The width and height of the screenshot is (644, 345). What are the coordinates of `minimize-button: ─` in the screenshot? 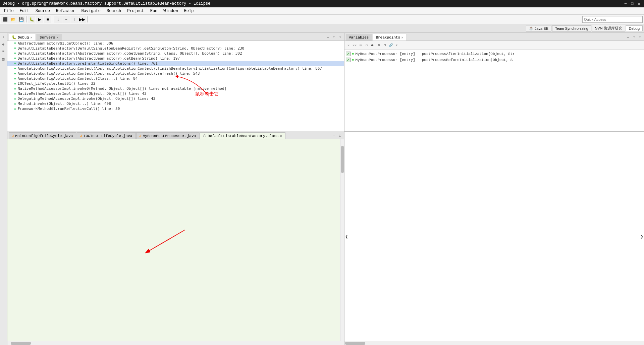 It's located at (626, 4).